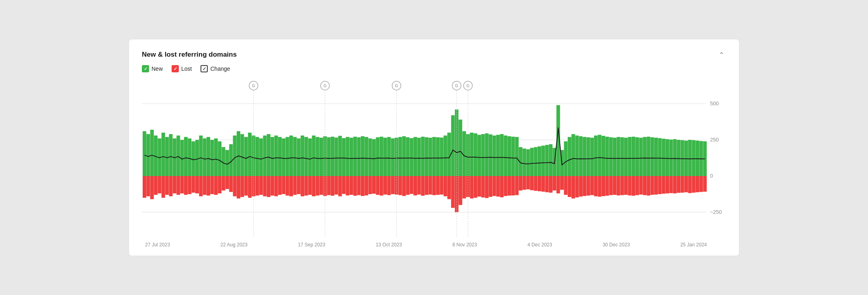 The height and width of the screenshot is (295, 868). Describe the element at coordinates (215, 69) in the screenshot. I see `legend-item-change: ✓ Change` at that location.